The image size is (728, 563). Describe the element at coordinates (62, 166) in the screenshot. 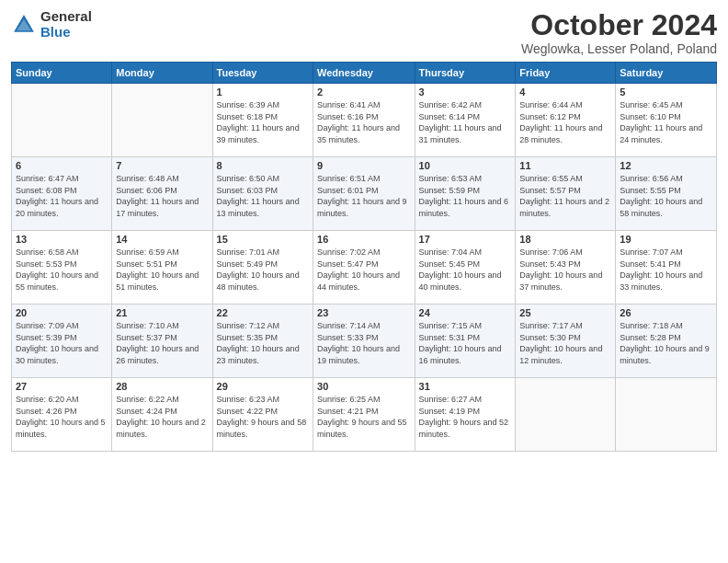

I see `day-number: 6` at that location.